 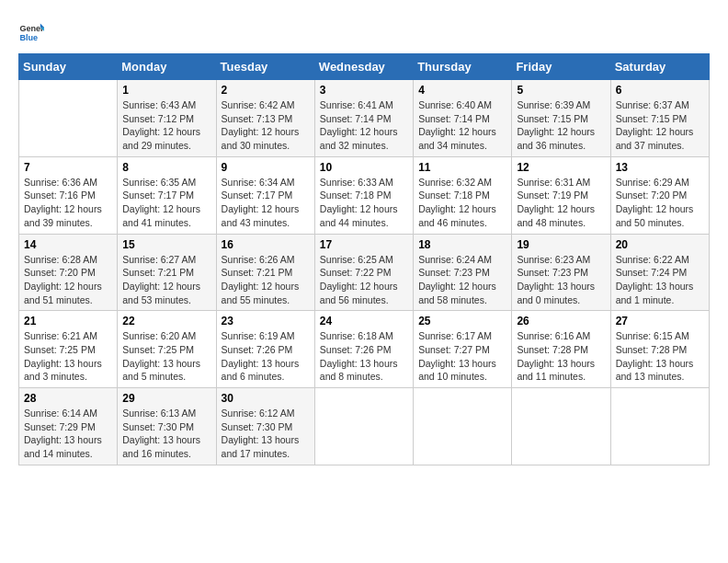 I want to click on week-row-5: 28Sunrise: 6:14 AMSunset: 7:29 PMDayligh…, so click(x=364, y=427).